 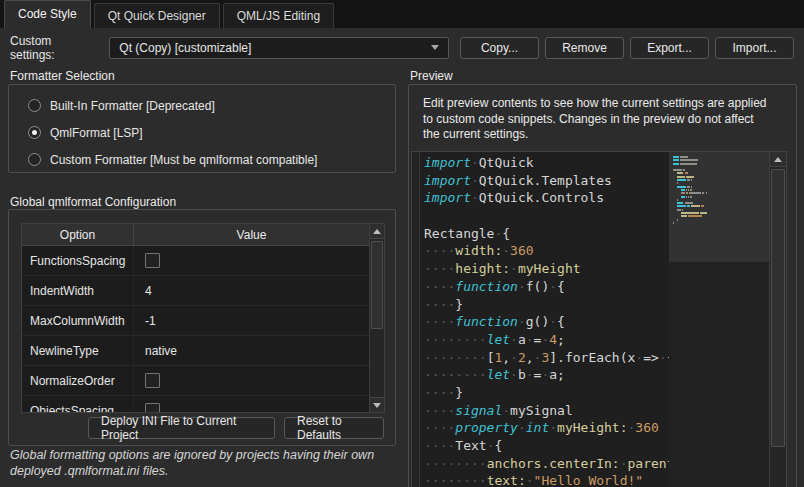 What do you see at coordinates (546, 182) in the screenshot?
I see `code-line: import·QtQuick.Templates` at bounding box center [546, 182].